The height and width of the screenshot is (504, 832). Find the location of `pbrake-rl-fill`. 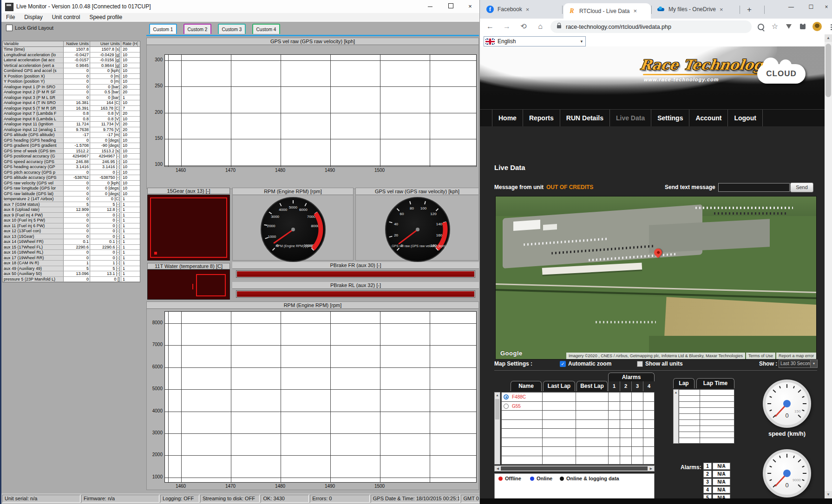

pbrake-rl-fill is located at coordinates (356, 294).